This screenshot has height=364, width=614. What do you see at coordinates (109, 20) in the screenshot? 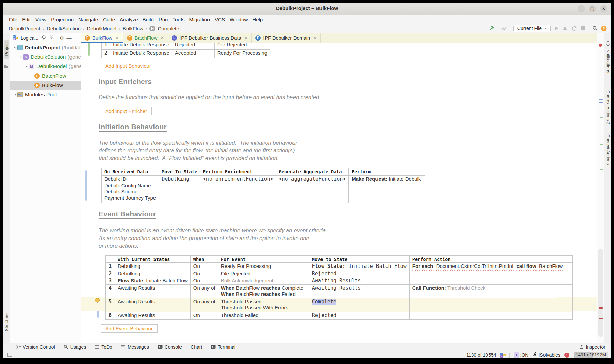
I see `menu-item-code: Code` at bounding box center [109, 20].